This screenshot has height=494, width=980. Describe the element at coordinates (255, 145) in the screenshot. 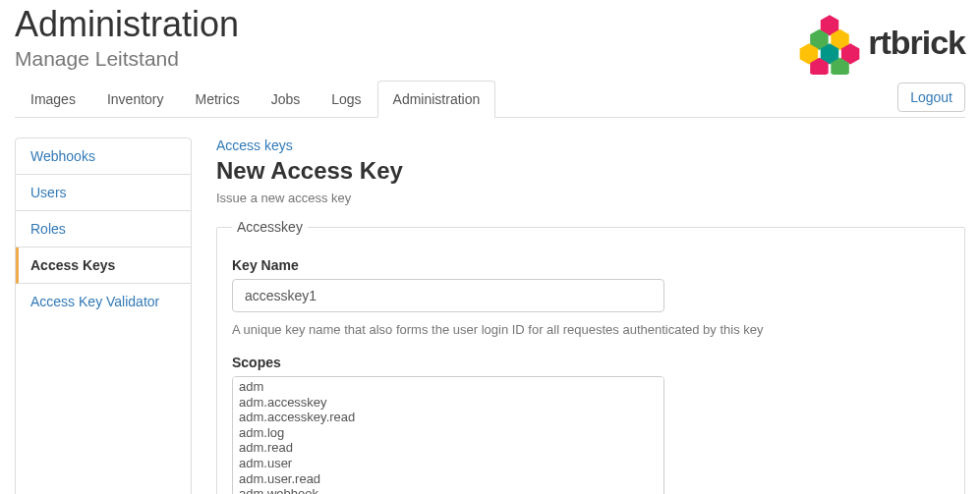

I see `breadcrumb: Access keys` at that location.